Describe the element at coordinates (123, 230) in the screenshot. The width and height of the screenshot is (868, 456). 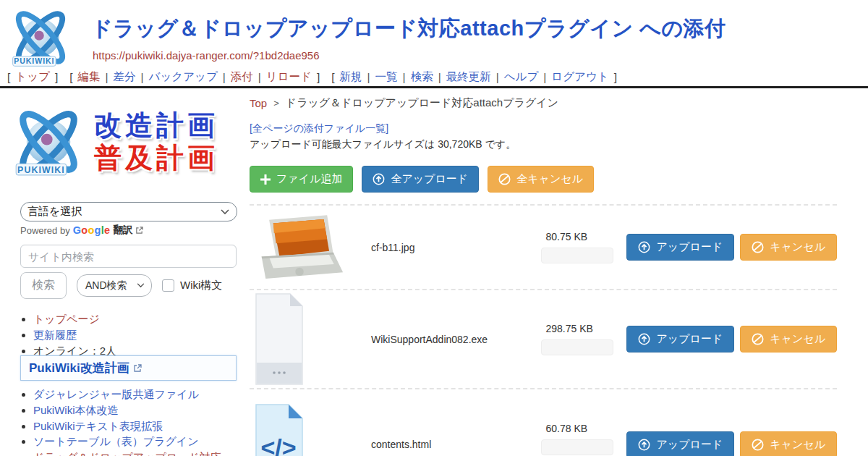
I see `translate-link: 翻訳` at that location.